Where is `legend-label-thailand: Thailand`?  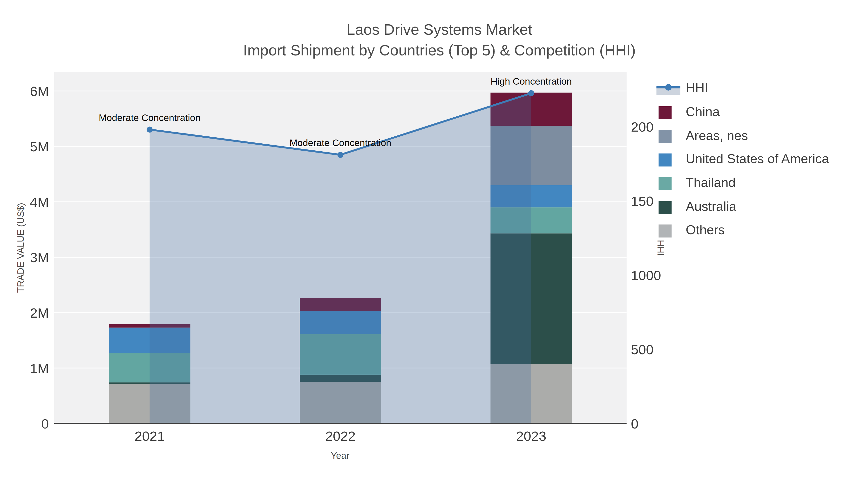
legend-label-thailand: Thailand is located at coordinates (711, 183).